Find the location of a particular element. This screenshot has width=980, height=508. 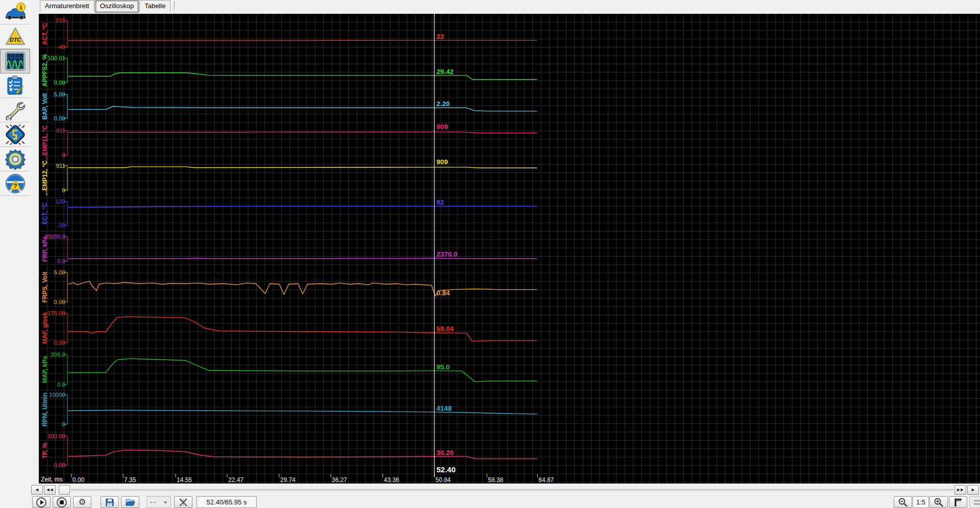

cursor-time-label: 52.40 is located at coordinates (446, 469).